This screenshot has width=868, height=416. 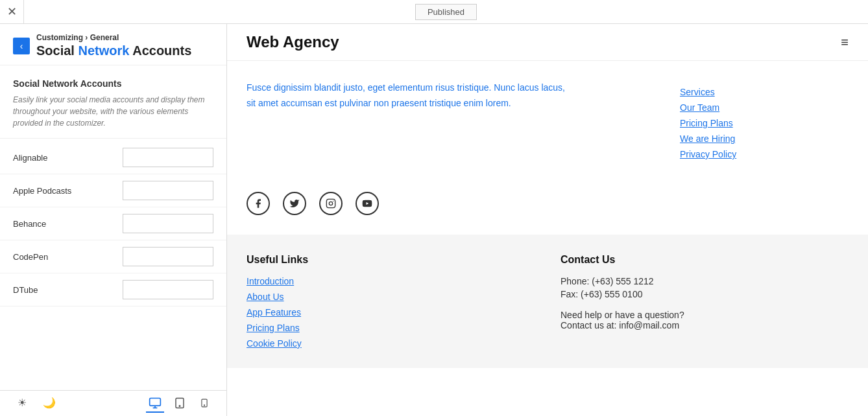 What do you see at coordinates (391, 260) in the screenshot?
I see `useful-links-title: Useful Links` at bounding box center [391, 260].